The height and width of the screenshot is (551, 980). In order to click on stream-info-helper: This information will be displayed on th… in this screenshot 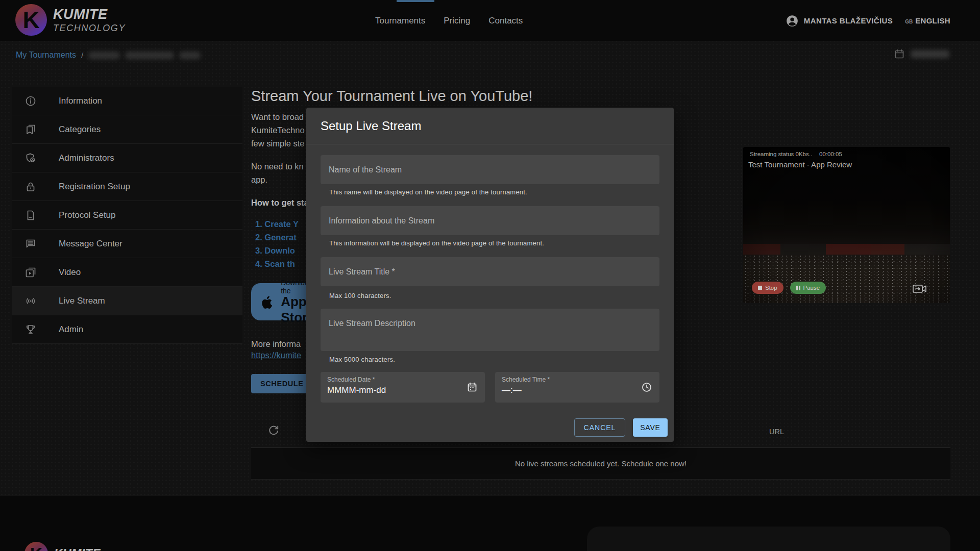, I will do `click(437, 243)`.